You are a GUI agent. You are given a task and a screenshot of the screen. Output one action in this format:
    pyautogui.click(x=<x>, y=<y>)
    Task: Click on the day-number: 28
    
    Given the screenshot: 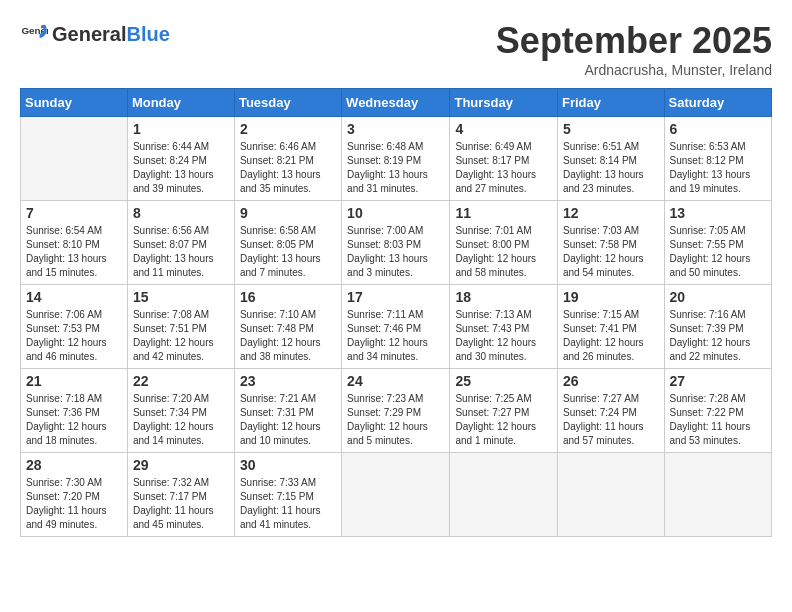 What is the action you would take?
    pyautogui.click(x=74, y=465)
    